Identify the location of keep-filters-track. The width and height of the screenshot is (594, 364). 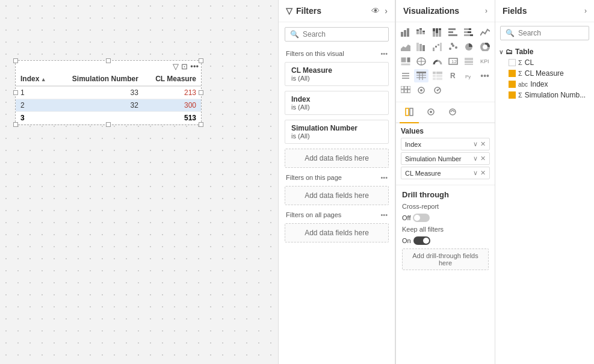
(422, 241).